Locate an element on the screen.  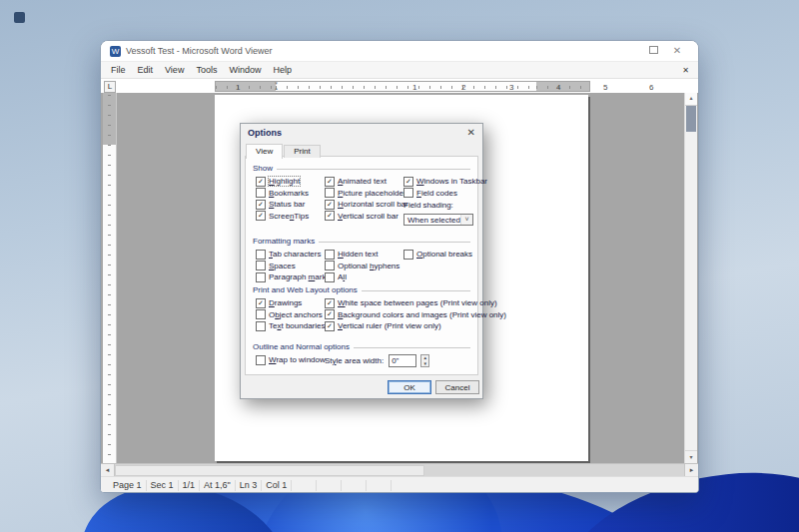
checkbox-vertical-ruler-print-view-only: ✓Vertical ruler (Print view only) is located at coordinates (415, 326).